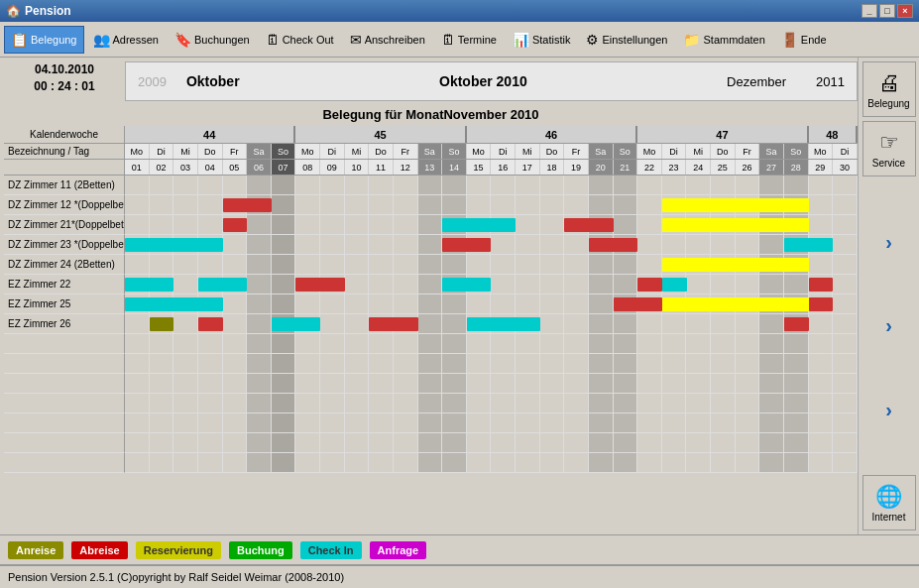 The width and height of the screenshot is (919, 588). Describe the element at coordinates (137, 151) in the screenshot. I see `day-name-cell-0: Mo` at that location.